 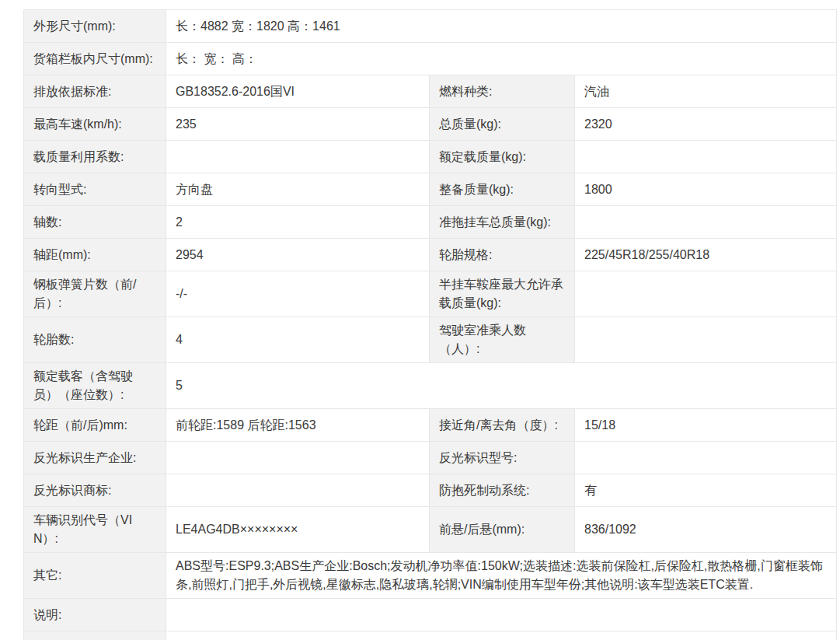 I want to click on spec-label-cell: 外形尺寸(mm):, so click(x=95, y=26).